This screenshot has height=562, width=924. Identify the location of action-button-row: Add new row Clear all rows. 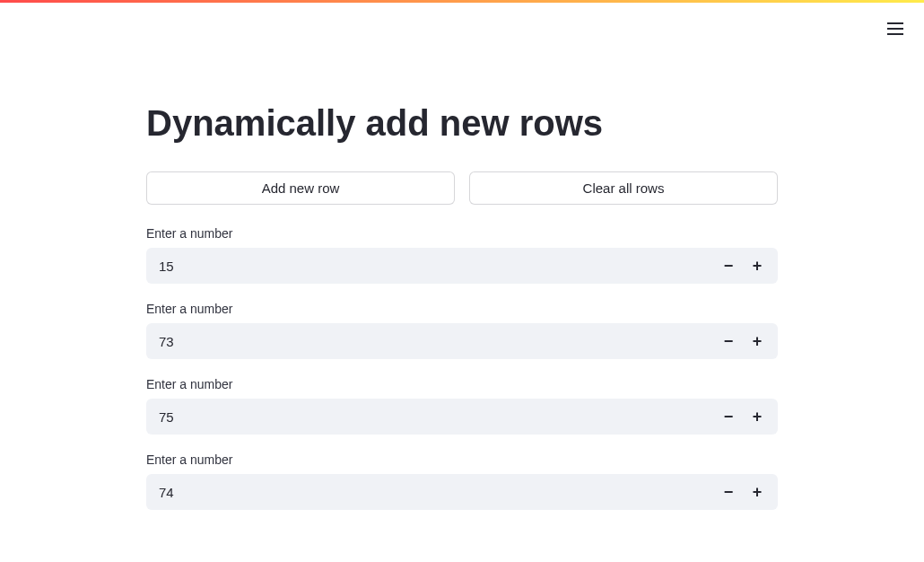
(462, 189).